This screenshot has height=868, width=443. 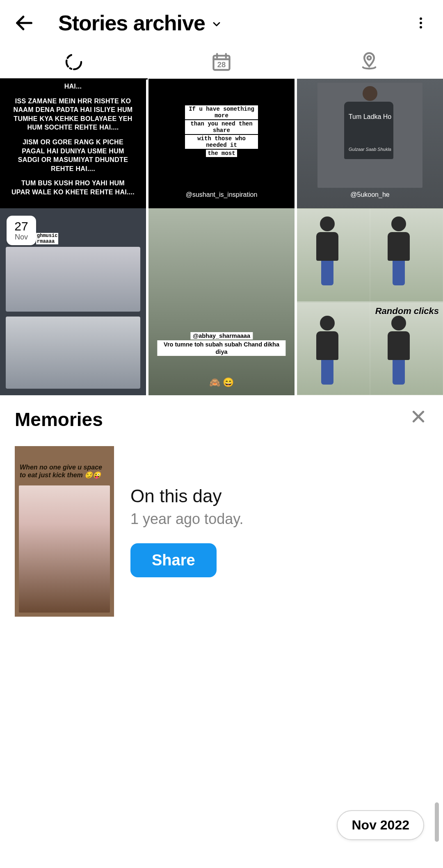 I want to click on svg-text: 28, so click(x=222, y=65).